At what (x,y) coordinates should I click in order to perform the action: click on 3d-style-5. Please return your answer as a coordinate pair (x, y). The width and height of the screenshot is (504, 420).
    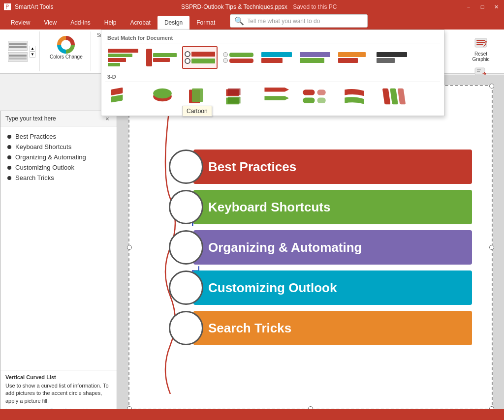
    Looking at the image, I should click on (277, 96).